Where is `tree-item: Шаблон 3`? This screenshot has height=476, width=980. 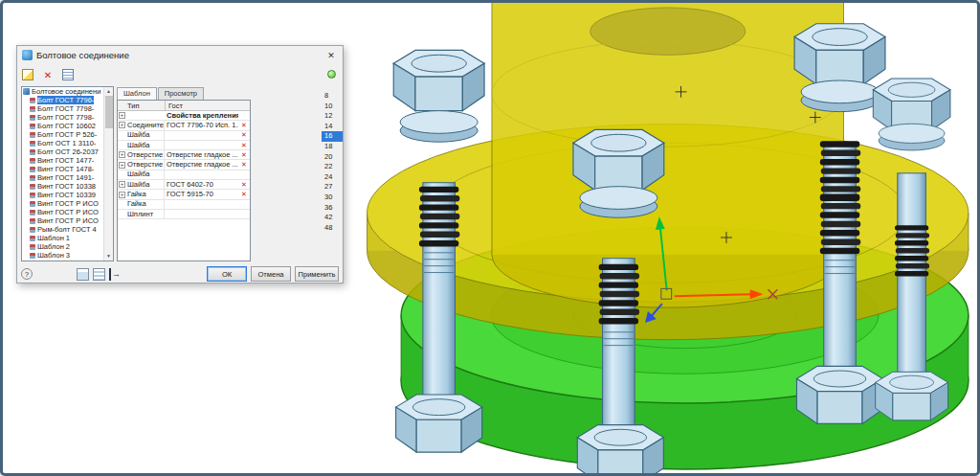 tree-item: Шаблон 3 is located at coordinates (63, 255).